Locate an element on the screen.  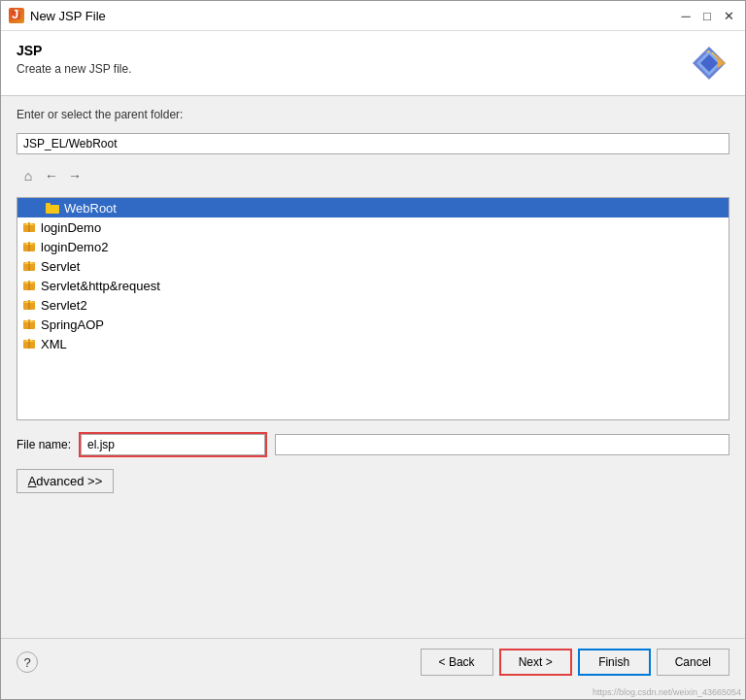
window-controls: ─ □ ✕ is located at coordinates (707, 16).